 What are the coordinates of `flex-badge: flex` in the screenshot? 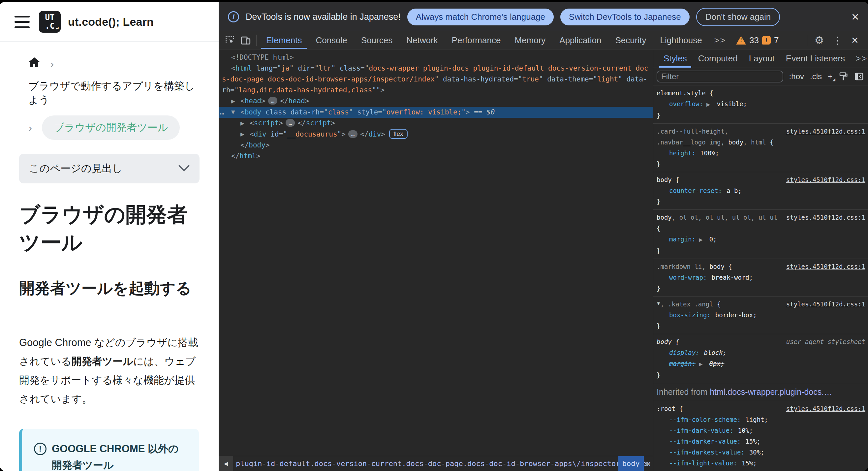 It's located at (398, 134).